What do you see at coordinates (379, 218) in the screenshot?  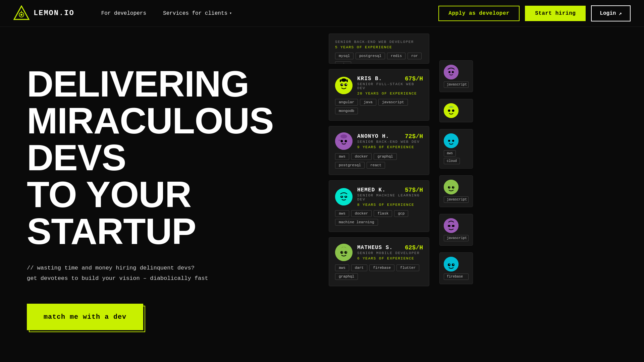 I see `dev-tags-hemed: aws docker flask gcp machine learning` at bounding box center [379, 218].